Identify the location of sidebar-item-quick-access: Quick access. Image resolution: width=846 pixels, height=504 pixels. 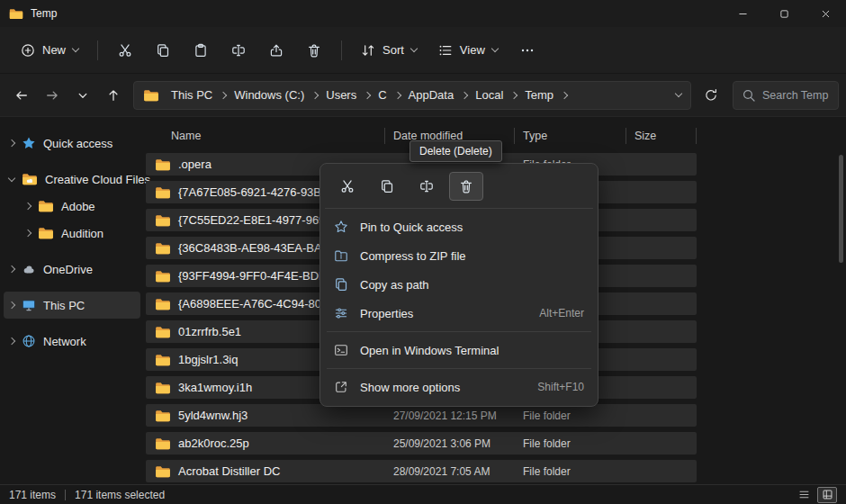
(72, 143).